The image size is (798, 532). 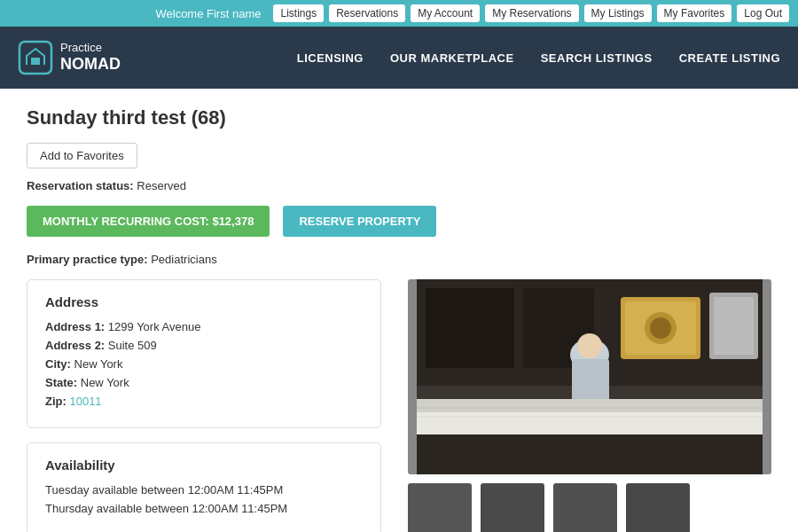 What do you see at coordinates (445, 13) in the screenshot?
I see `nav-my-account-link: My Account` at bounding box center [445, 13].